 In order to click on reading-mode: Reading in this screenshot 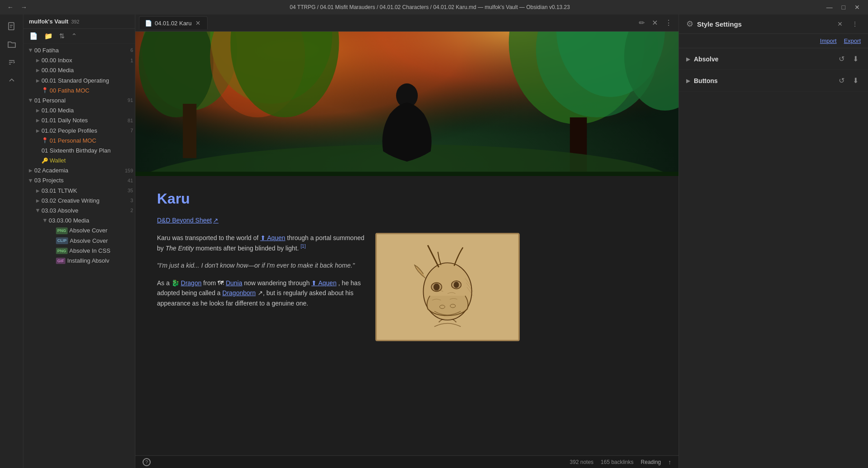, I will do `click(651, 462)`.